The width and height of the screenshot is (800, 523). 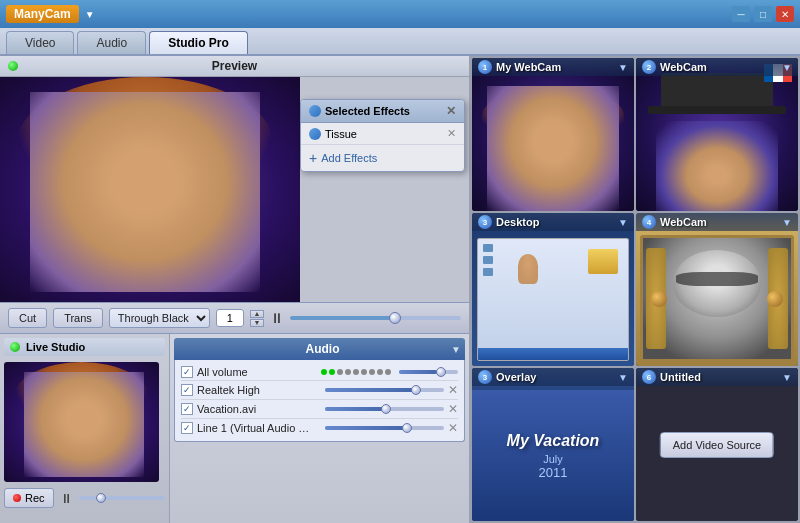 What do you see at coordinates (320, 410) in the screenshot?
I see `audio-row-vacation: Vacation.avi ✕` at bounding box center [320, 410].